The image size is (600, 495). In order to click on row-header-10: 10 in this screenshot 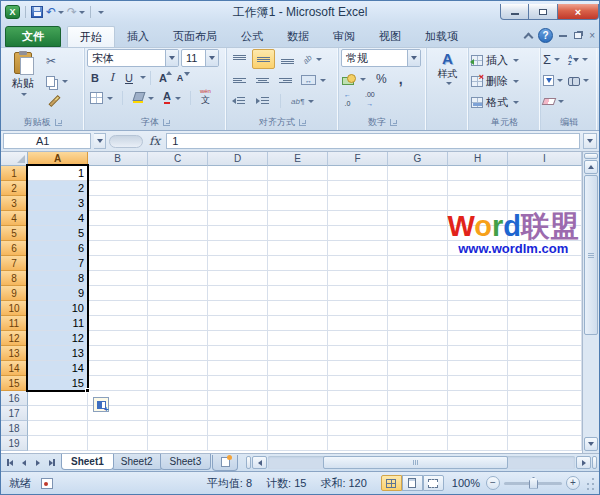, I will do `click(14, 308)`.